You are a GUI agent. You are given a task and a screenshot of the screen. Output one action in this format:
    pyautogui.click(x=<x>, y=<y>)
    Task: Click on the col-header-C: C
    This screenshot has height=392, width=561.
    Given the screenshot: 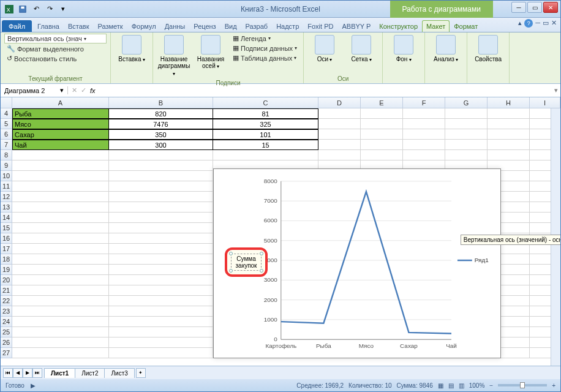 What is the action you would take?
    pyautogui.click(x=266, y=103)
    